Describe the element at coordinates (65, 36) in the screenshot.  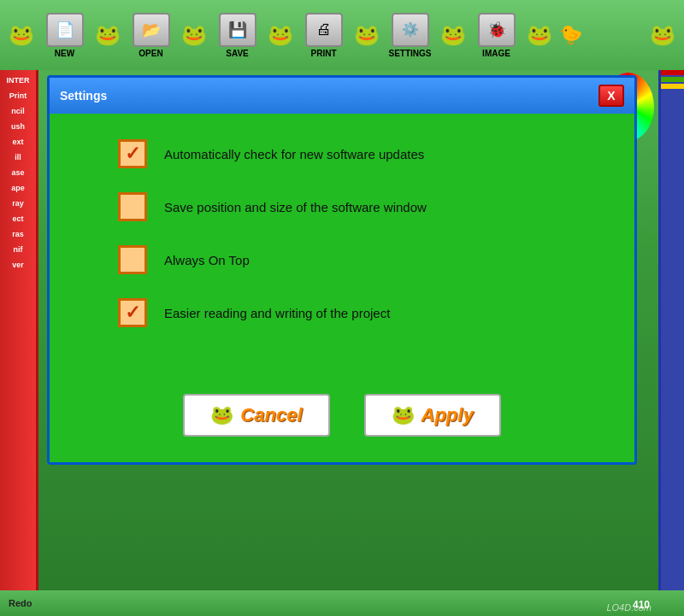
I see `new-button: 📄 NEW` at that location.